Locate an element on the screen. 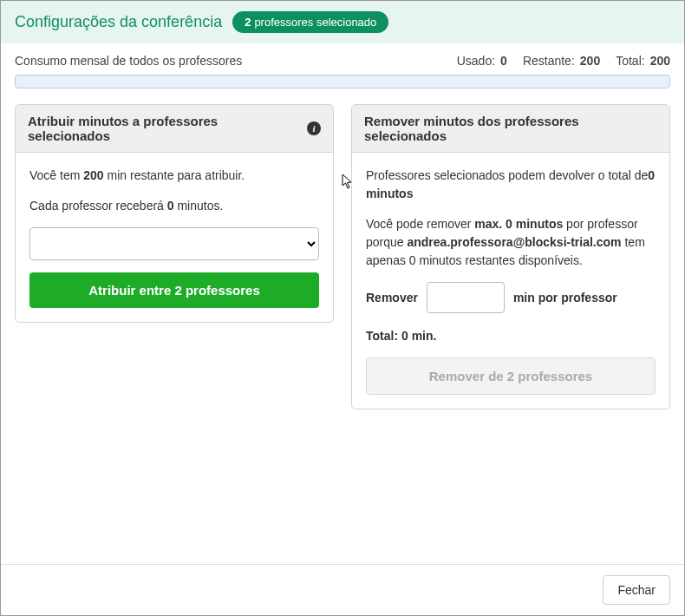 This screenshot has height=616, width=685. modal-title: Configurações da conferência is located at coordinates (118, 23).